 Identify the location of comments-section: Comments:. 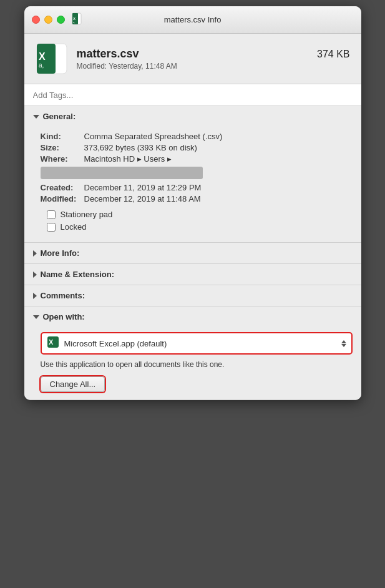
(193, 296).